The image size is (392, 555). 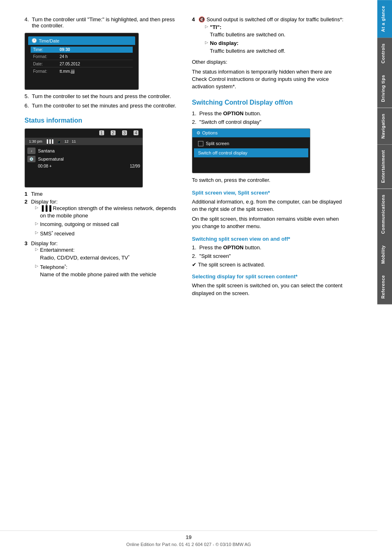 I want to click on item4-no-display-text: Traffic bulletins are switched off., so click(x=247, y=51).